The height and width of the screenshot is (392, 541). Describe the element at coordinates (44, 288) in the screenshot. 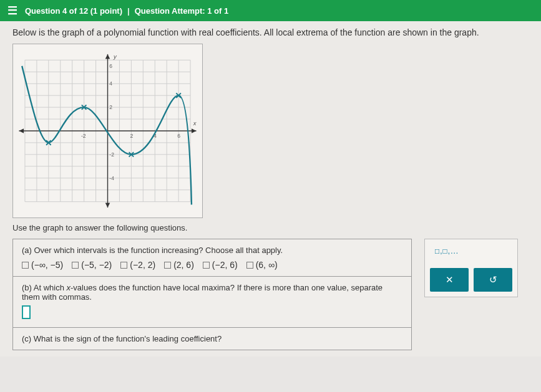

I see `question-b-prefix: (b) At which` at that location.